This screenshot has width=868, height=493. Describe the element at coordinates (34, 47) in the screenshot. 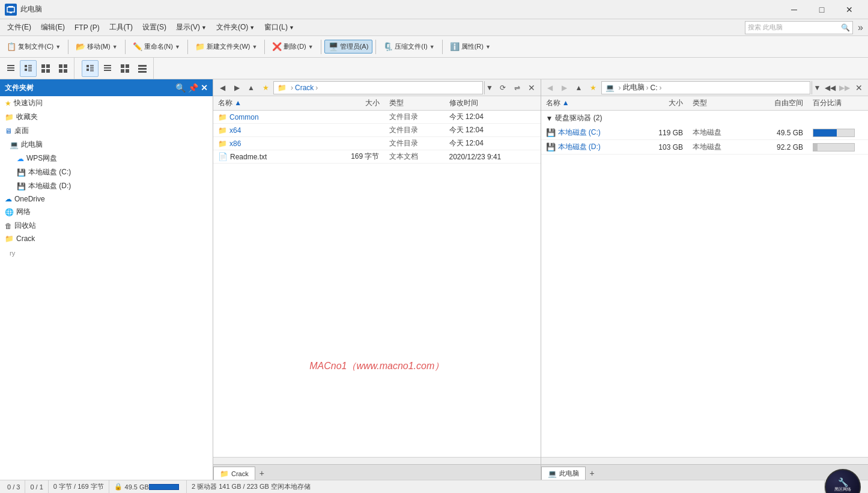

I see `copy-button: 📋 复制文件(C) ▼` at that location.